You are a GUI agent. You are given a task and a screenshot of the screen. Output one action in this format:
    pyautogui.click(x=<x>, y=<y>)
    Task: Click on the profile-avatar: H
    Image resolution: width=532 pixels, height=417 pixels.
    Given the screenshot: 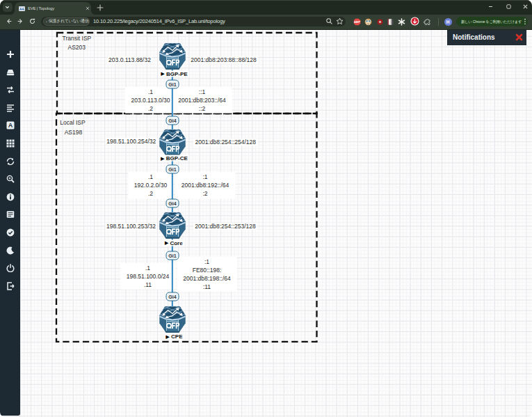 What is the action you would take?
    pyautogui.click(x=448, y=22)
    